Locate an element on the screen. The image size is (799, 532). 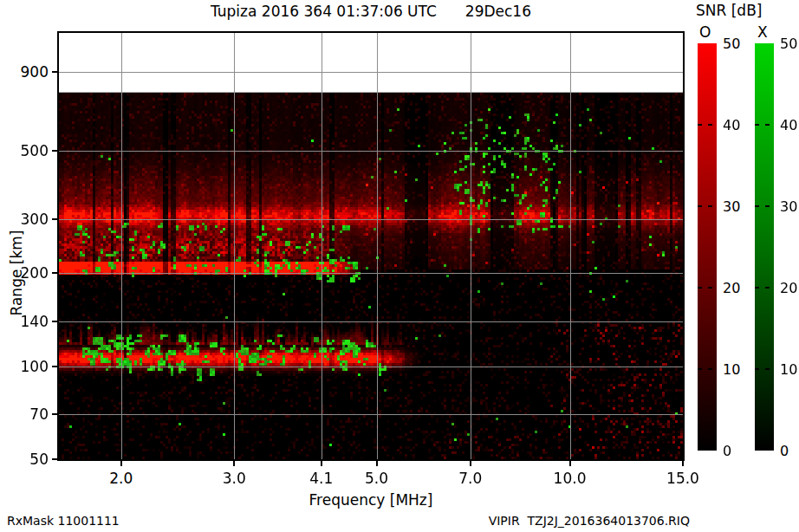
o-colorbar-tick-label-10: 10 is located at coordinates (731, 369).